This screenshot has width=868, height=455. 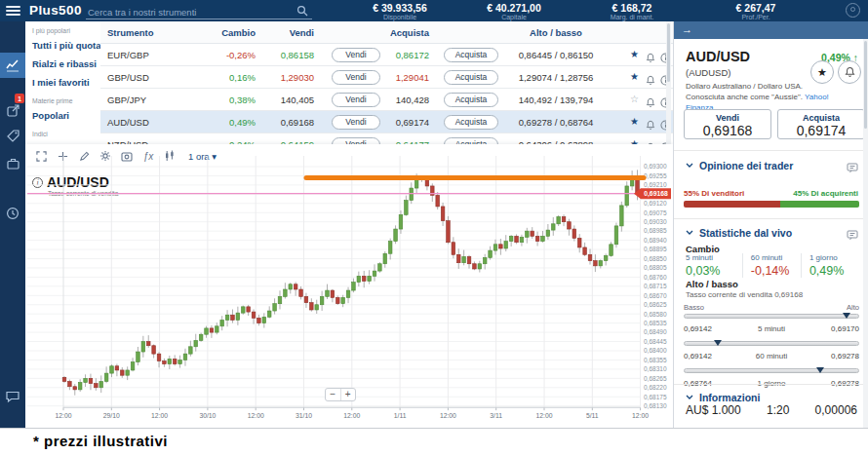 I want to click on metric-value: € 168,72, so click(x=632, y=8).